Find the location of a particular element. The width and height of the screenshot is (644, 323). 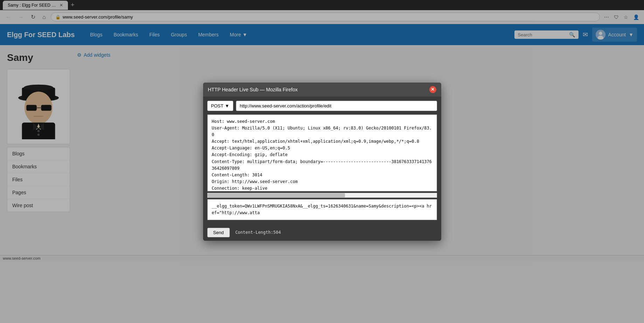

method-select: POST ▼ is located at coordinates (220, 106).